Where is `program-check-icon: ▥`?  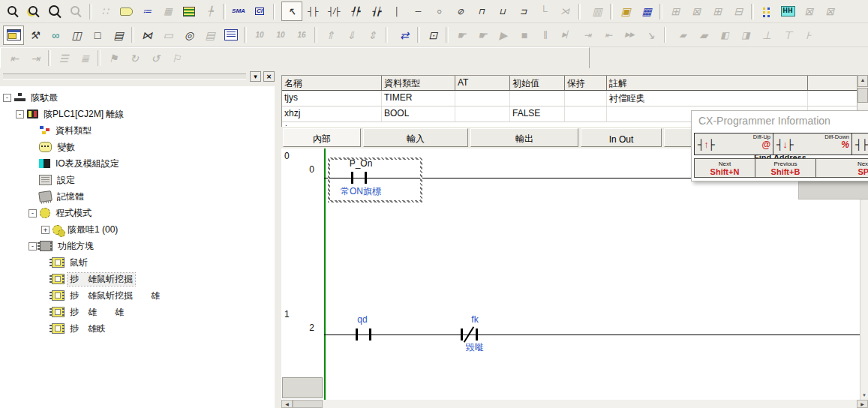 program-check-icon: ▥ is located at coordinates (597, 11).